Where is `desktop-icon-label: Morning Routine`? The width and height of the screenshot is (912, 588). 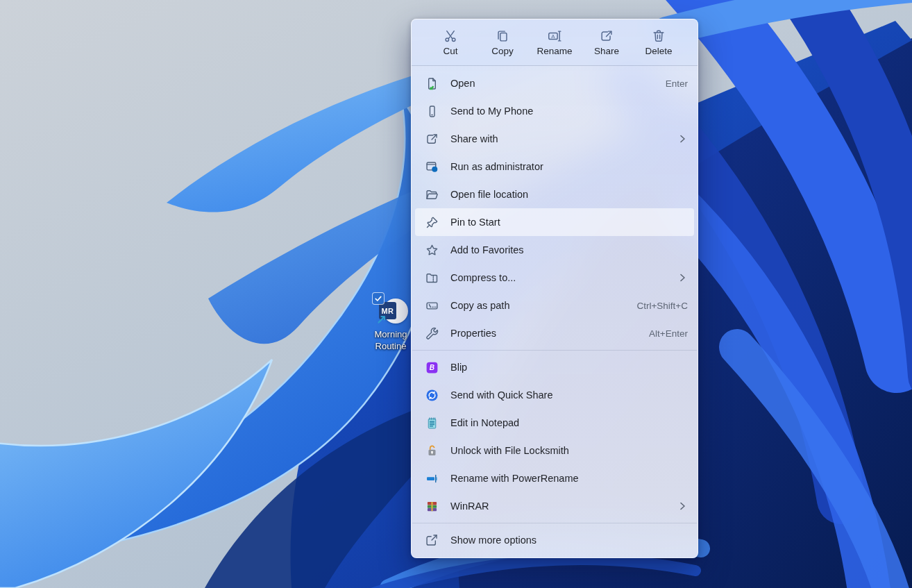
desktop-icon-label: Morning Routine is located at coordinates (391, 341).